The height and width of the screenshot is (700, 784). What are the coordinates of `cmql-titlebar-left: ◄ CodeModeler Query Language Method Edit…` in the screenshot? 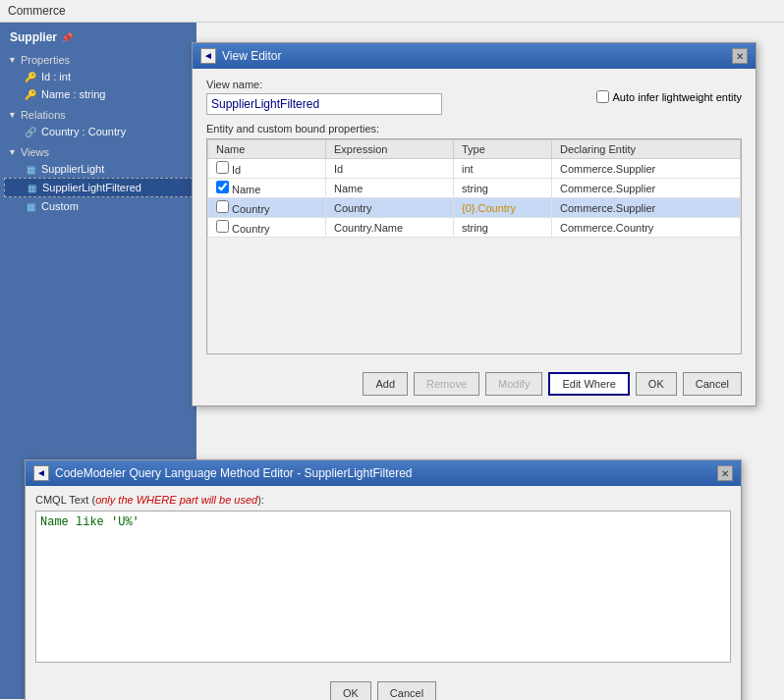 It's located at (223, 473).